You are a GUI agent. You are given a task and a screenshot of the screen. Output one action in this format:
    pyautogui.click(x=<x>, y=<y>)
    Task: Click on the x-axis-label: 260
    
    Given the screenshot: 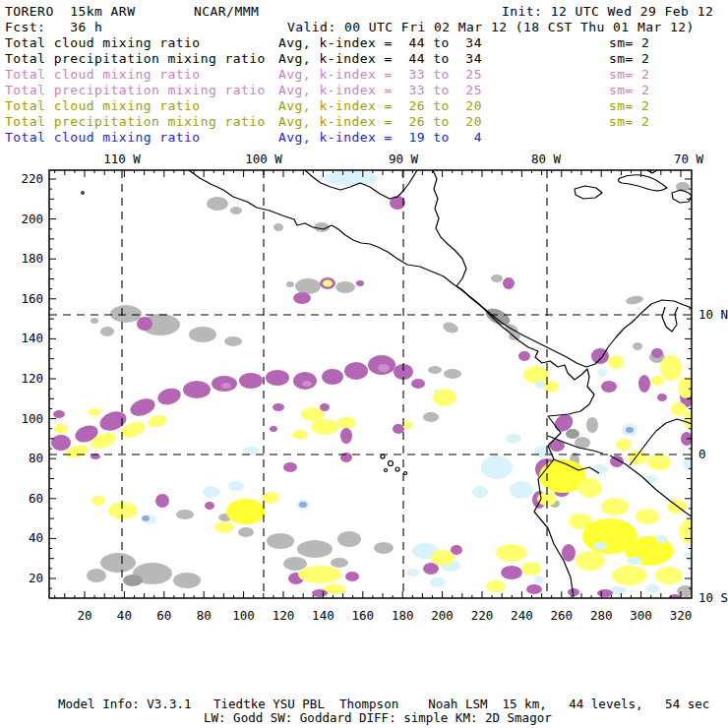 What is the action you would take?
    pyautogui.click(x=563, y=616)
    